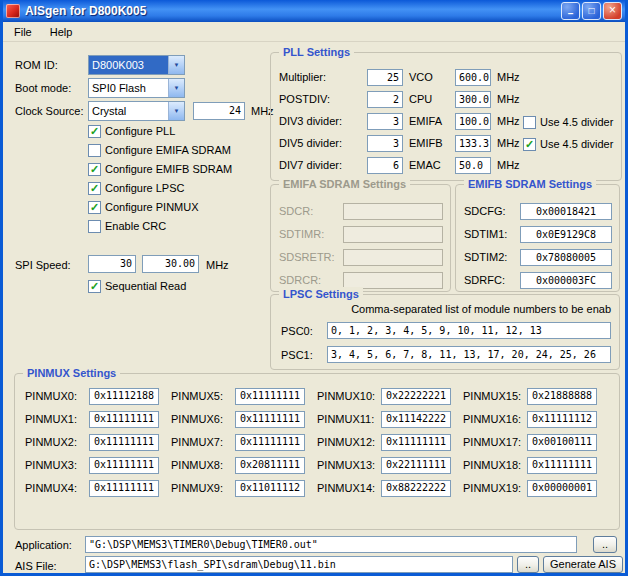  Describe the element at coordinates (136, 65) in the screenshot. I see `rom-id-select: D800K003 ▼` at that location.